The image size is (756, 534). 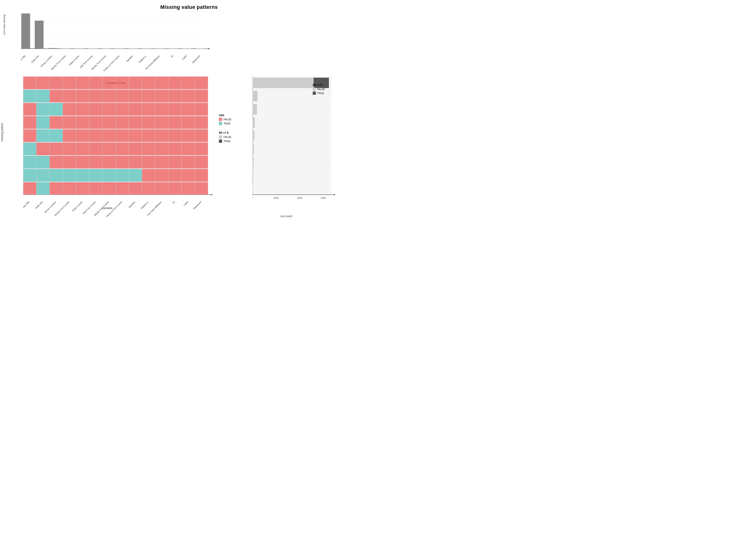 What do you see at coordinates (145, 205) in the screenshot?
I see `svg-text: Subject.s.` at bounding box center [145, 205].